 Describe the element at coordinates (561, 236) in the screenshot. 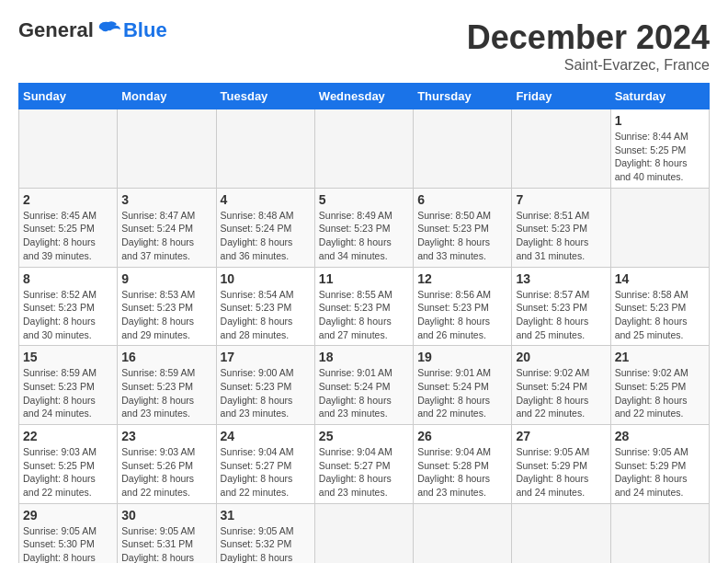

I see `day-info: Sunrise: 8:51 AMSunset: 5:23 PMDaylight:…` at that location.